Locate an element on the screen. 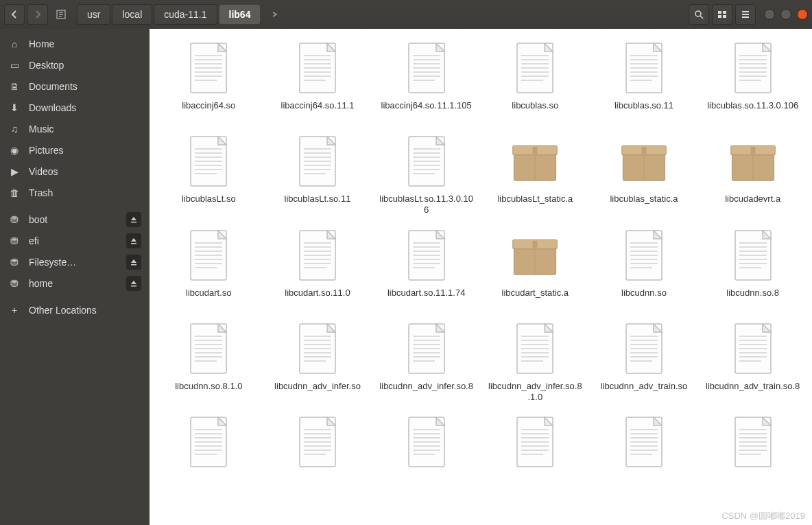  sidebar-item: ◉Pictures is located at coordinates (75, 150).